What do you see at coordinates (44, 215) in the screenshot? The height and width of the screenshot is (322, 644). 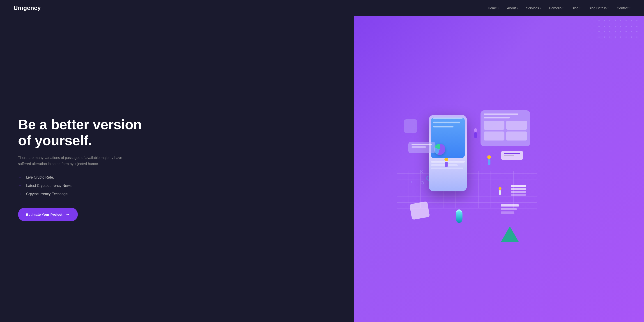 I see `cta-label: Estimate Your Project` at bounding box center [44, 215].